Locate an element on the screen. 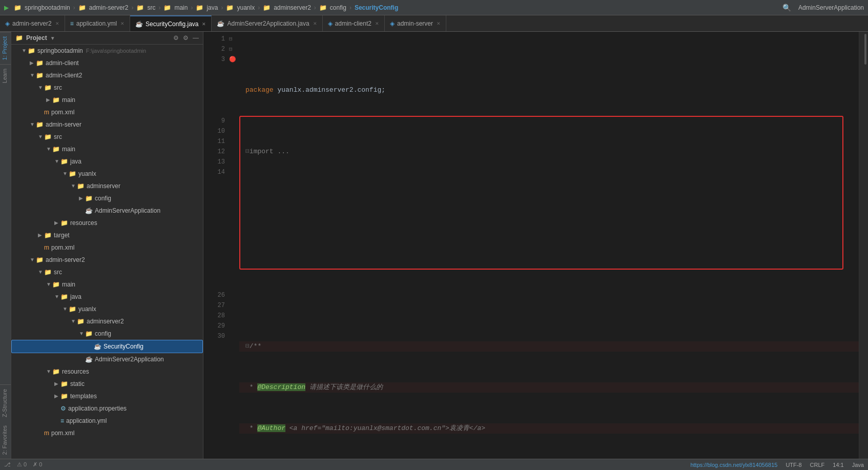 The width and height of the screenshot is (868, 470). xml-icon3: m is located at coordinates (47, 433).